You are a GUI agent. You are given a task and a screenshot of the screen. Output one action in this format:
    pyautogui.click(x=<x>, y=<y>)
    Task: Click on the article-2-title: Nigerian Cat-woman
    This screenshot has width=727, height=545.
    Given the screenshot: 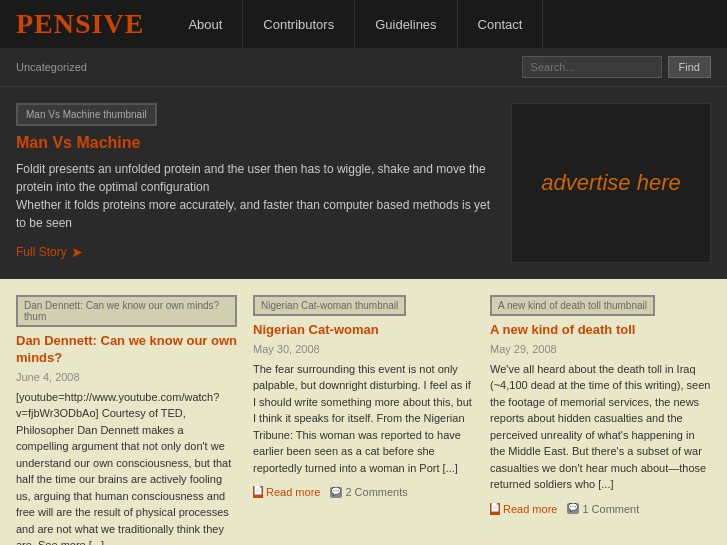 What is the action you would take?
    pyautogui.click(x=364, y=330)
    